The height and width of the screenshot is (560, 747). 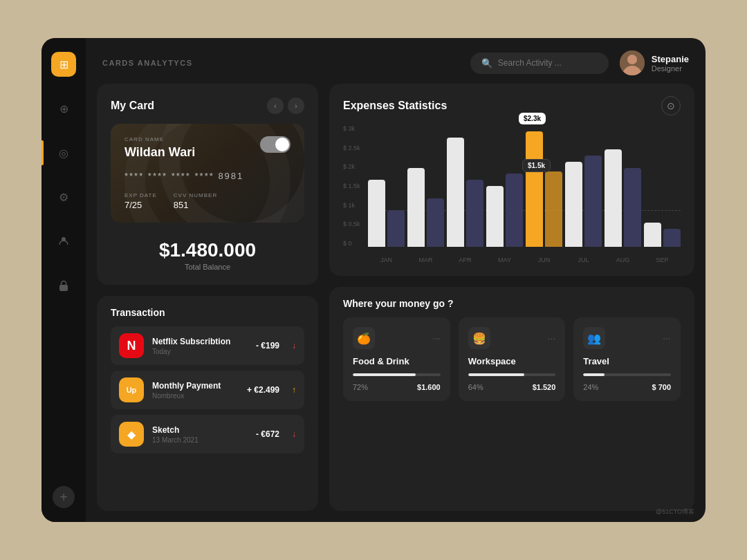 I want to click on chart-area: $ 3k $ 2.5k $ 2k $ 1.5k $ 1k $ 0.5k $ 0, so click(x=512, y=194).